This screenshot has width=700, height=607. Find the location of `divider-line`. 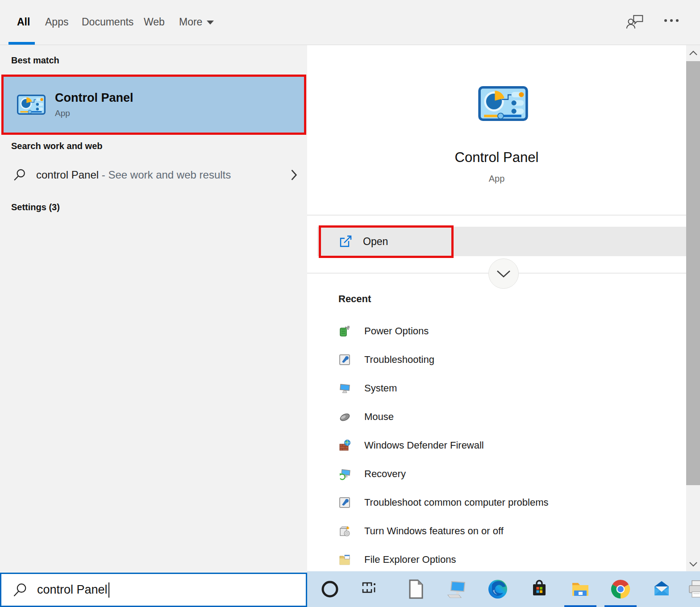

divider-line is located at coordinates (496, 215).